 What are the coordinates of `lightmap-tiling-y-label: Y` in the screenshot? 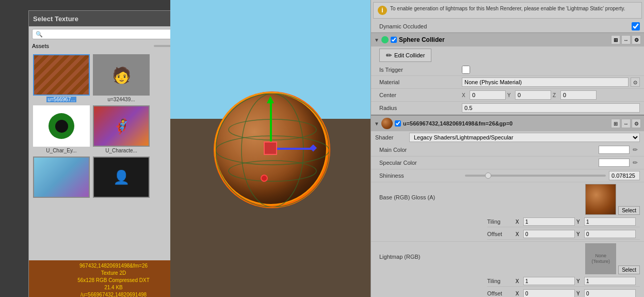 It's located at (579, 281).